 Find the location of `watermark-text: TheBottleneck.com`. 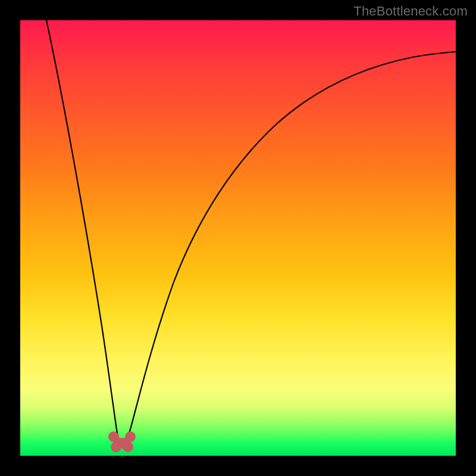

watermark-text: TheBottleneck.com is located at coordinates (411, 11).